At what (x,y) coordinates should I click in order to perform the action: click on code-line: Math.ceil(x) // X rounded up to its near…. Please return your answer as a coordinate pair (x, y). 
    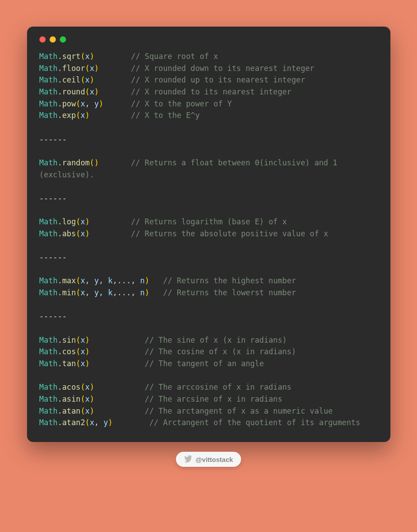
    Looking at the image, I should click on (209, 80).